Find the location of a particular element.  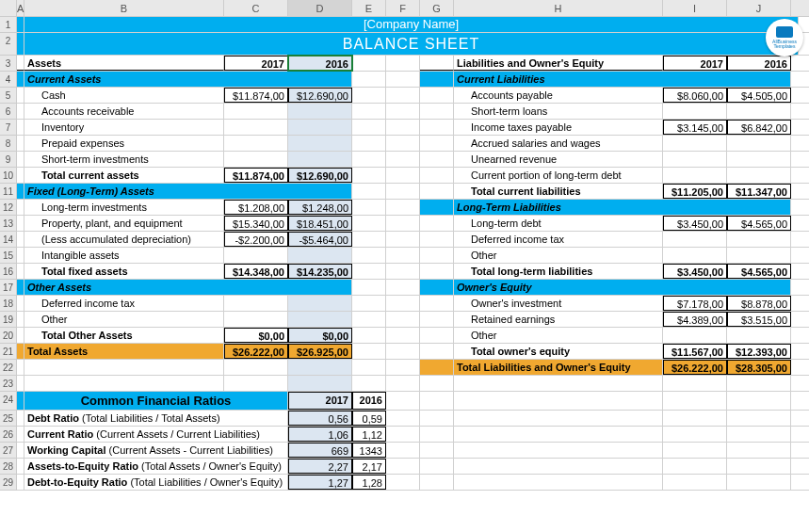

ratio-3-2016: 2,17 is located at coordinates (369, 466).